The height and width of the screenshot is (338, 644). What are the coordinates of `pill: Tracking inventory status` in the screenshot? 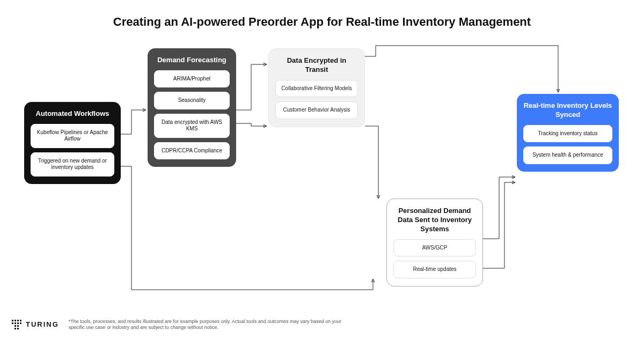 It's located at (568, 134).